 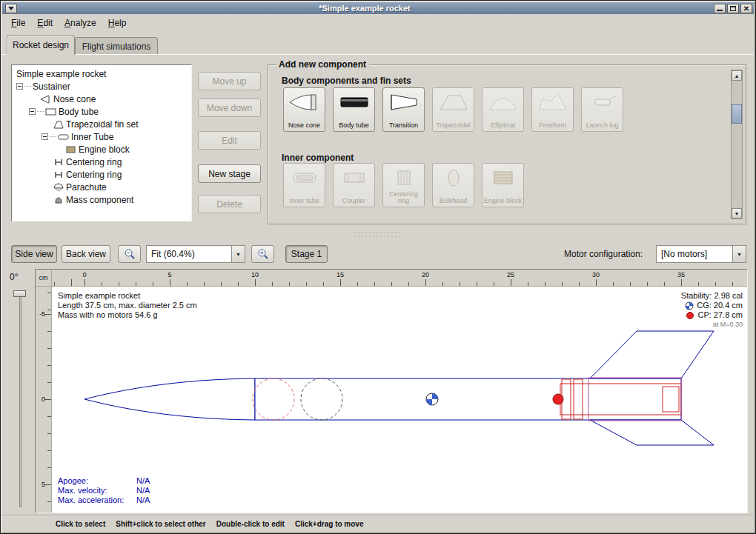 What do you see at coordinates (503, 126) in the screenshot?
I see `component-button-label: Elliptical` at bounding box center [503, 126].